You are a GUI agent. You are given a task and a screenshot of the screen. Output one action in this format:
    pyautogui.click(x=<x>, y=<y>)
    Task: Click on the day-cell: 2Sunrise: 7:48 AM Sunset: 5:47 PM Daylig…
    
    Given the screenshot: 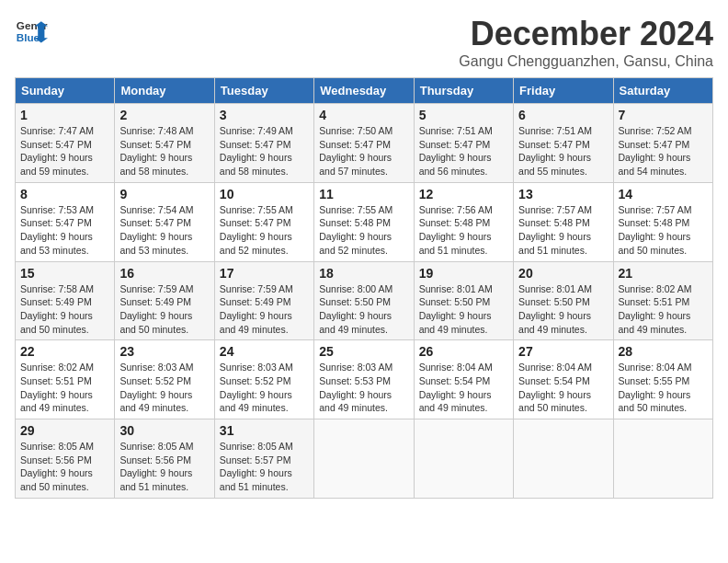 What is the action you would take?
    pyautogui.click(x=165, y=144)
    